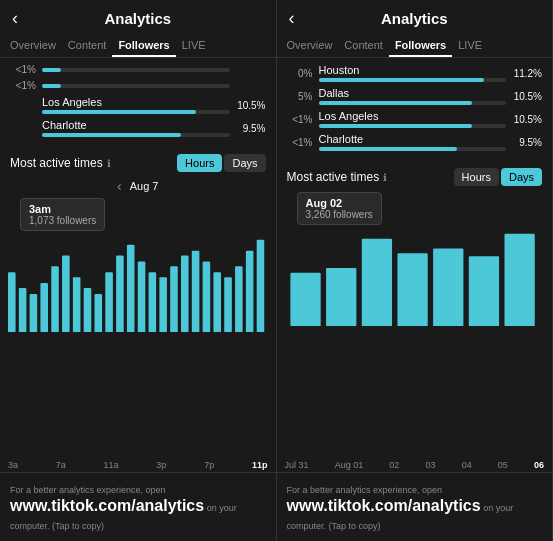  Describe the element at coordinates (136, 128) in the screenshot. I see `left-charlotte-info: Charlotte` at that location.